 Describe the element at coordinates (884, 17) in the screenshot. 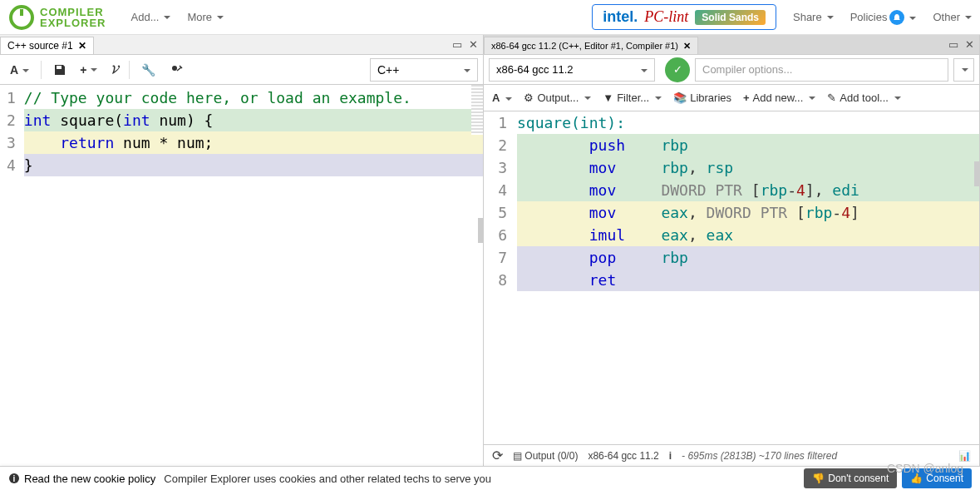

I see `nav-policies: Policies` at that location.